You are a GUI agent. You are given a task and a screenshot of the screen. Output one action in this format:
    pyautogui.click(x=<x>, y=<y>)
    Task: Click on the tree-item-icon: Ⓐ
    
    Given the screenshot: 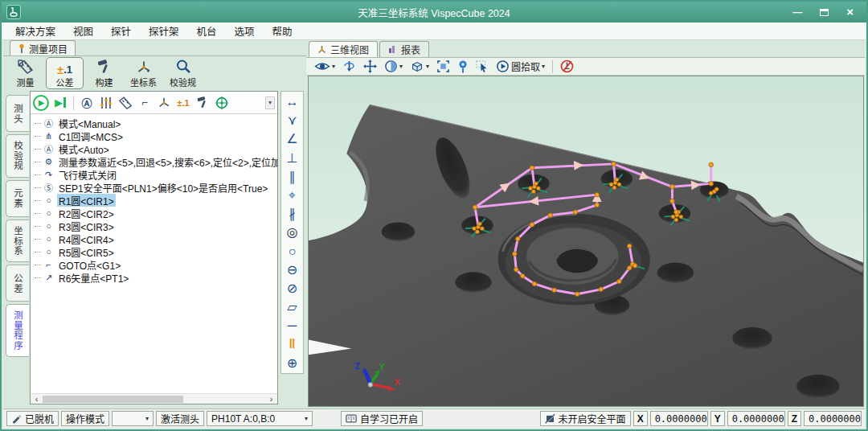 What is the action you would take?
    pyautogui.click(x=48, y=149)
    